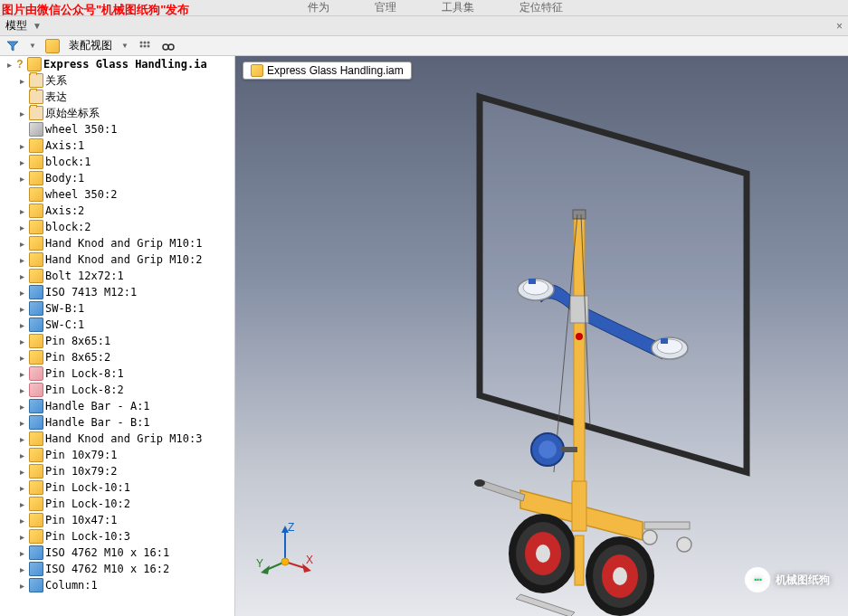 Image resolution: width=848 pixels, height=616 pixels. Describe the element at coordinates (118, 357) in the screenshot. I see `tree-node: ▸Pin 8x65:2` at that location.